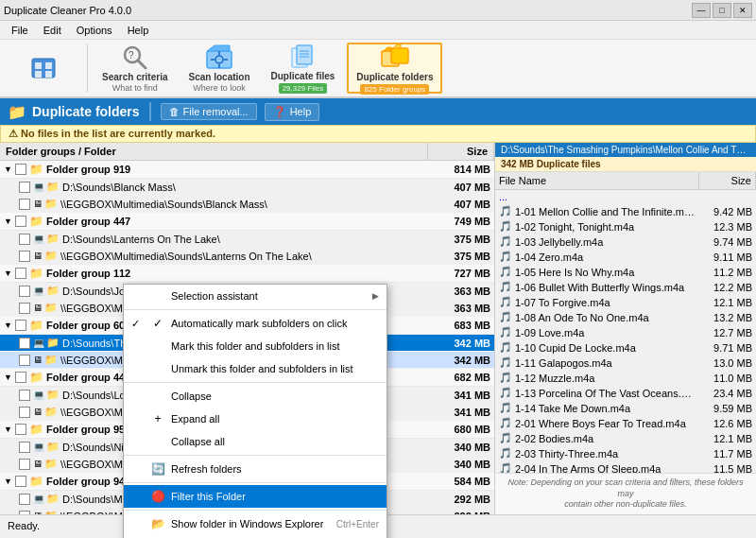 The height and width of the screenshot is (538, 756). Describe the element at coordinates (235, 273) in the screenshot. I see `group-label: Folder group 112` at that location.